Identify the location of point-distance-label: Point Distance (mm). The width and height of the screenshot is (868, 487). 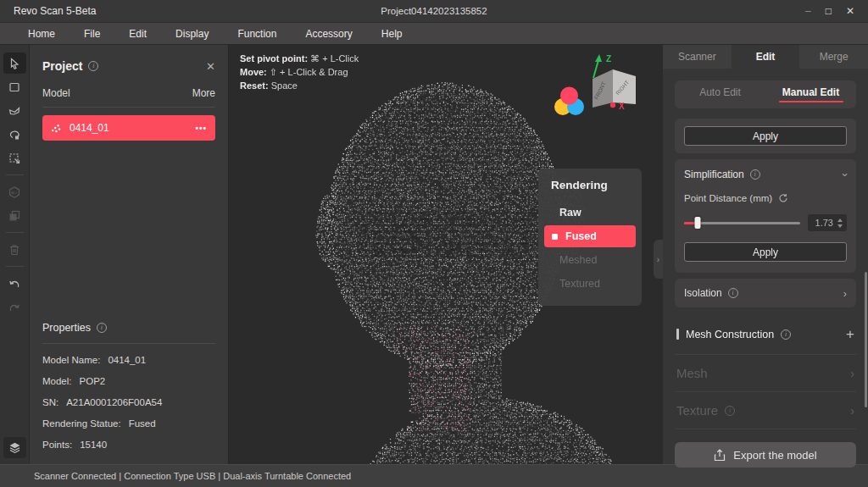
(728, 198).